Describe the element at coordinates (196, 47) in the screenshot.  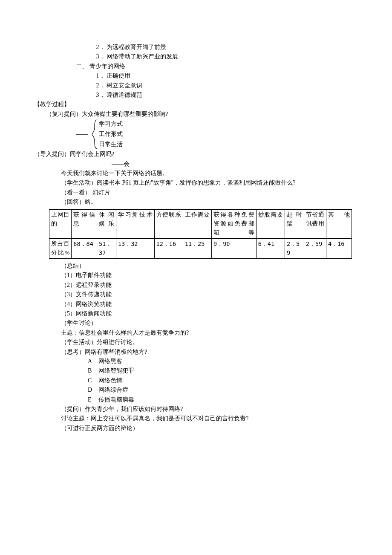
I see `outline-item: 2． 为远程教育开阔了前景` at that location.